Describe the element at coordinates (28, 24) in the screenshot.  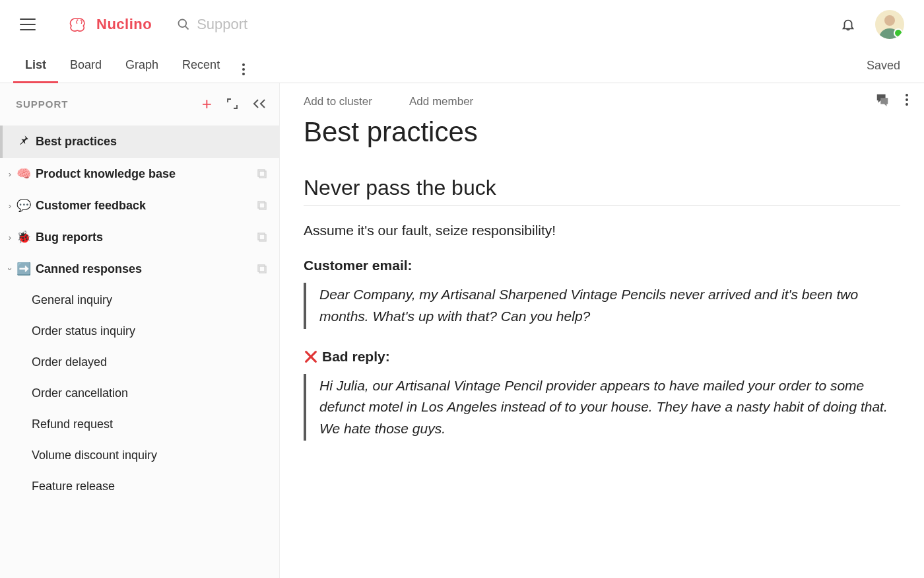
I see `menu-toggle-button` at that location.